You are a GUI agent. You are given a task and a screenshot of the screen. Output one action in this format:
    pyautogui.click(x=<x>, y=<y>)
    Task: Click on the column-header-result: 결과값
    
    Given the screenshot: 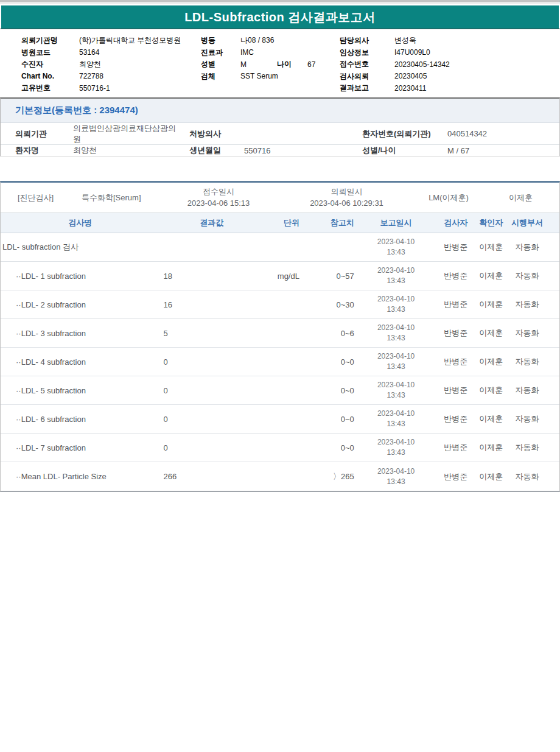 What is the action you would take?
    pyautogui.click(x=191, y=223)
    